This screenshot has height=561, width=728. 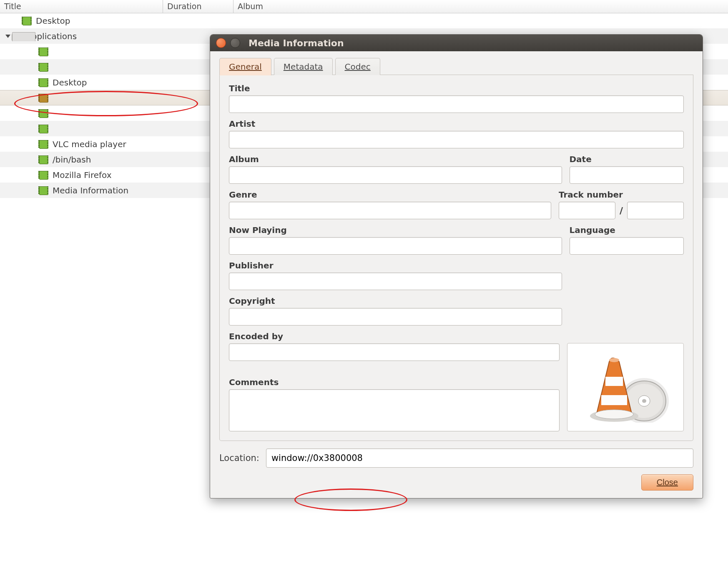 What do you see at coordinates (358, 67) in the screenshot?
I see `tab-codec: Codec` at bounding box center [358, 67].